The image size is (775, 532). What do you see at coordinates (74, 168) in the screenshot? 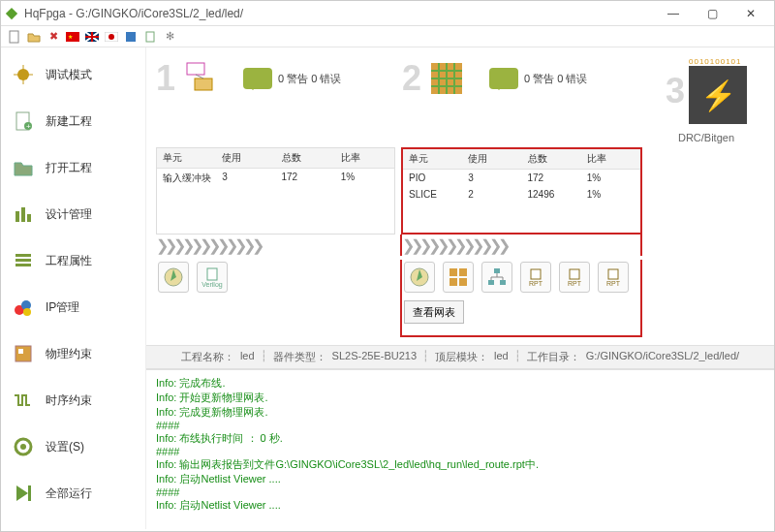
I see `sidebar-item-open: 打开工程` at bounding box center [74, 168].